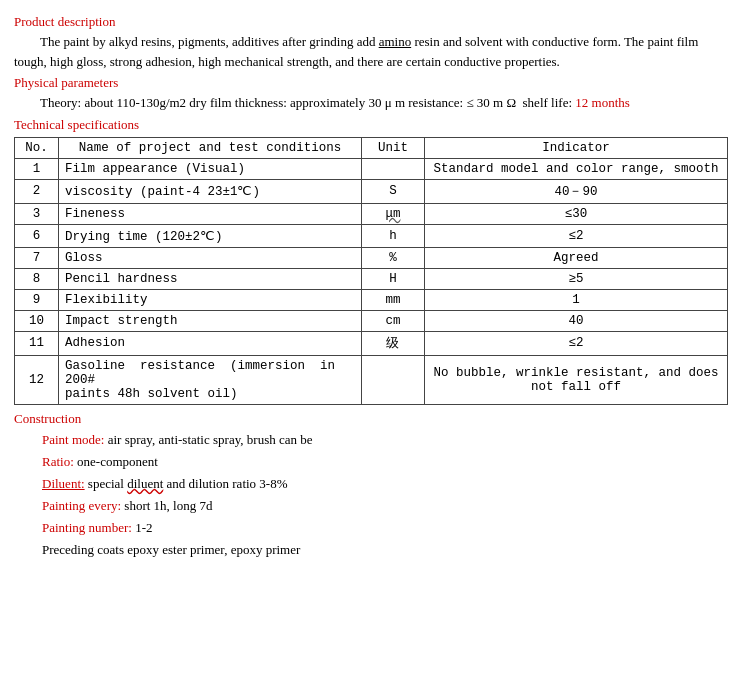 This screenshot has height=684, width=742. Describe the element at coordinates (576, 191) in the screenshot. I see `row-indicator: 40－90` at that location.